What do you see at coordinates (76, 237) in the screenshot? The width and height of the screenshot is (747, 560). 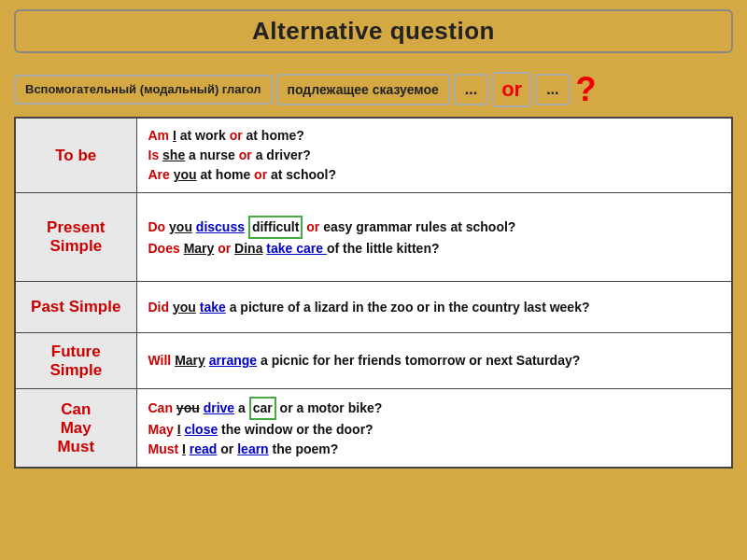 I see `left-cell-present: PresentSimple` at bounding box center [76, 237].